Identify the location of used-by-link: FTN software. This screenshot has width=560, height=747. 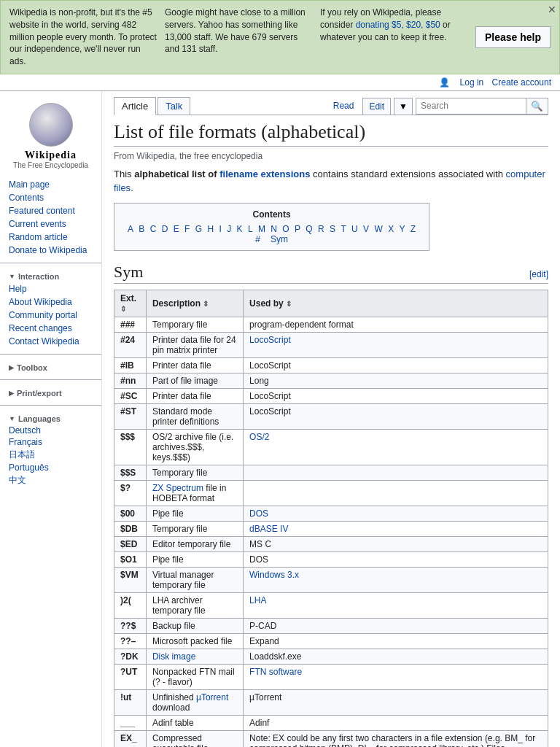
(276, 672).